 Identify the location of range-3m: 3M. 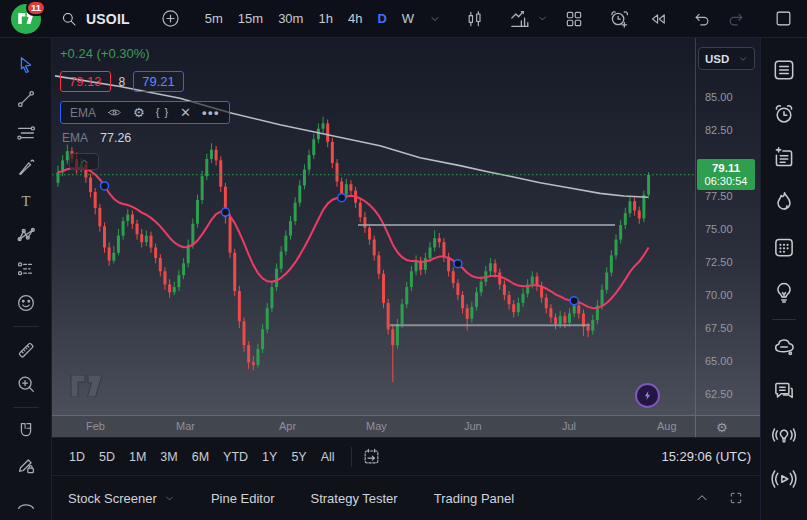
(168, 457).